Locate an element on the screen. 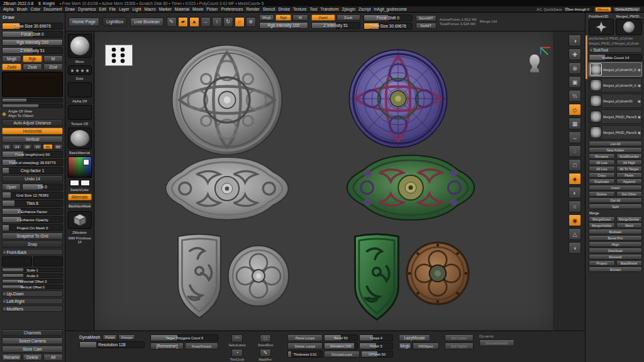 The height and width of the screenshot is (362, 644). subtool-action-button: MergeSimilar is located at coordinates (630, 219).